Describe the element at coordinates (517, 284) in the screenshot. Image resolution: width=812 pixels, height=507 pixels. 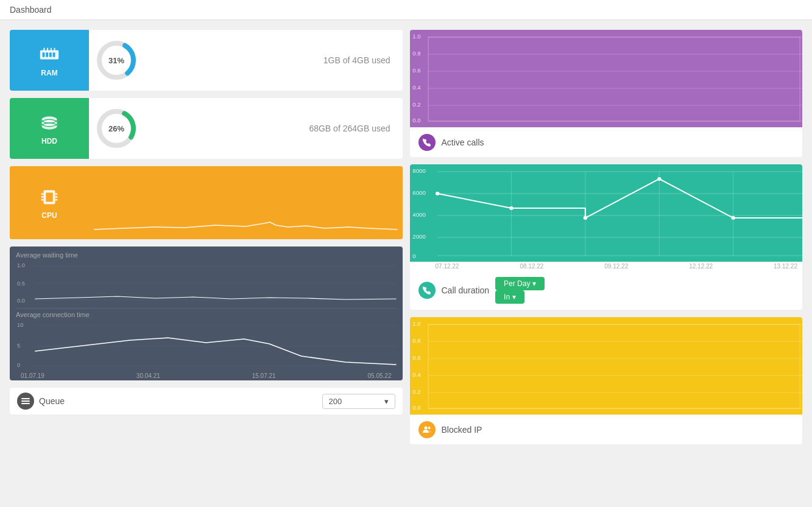
I see `per-day-label: Per Day` at that location.